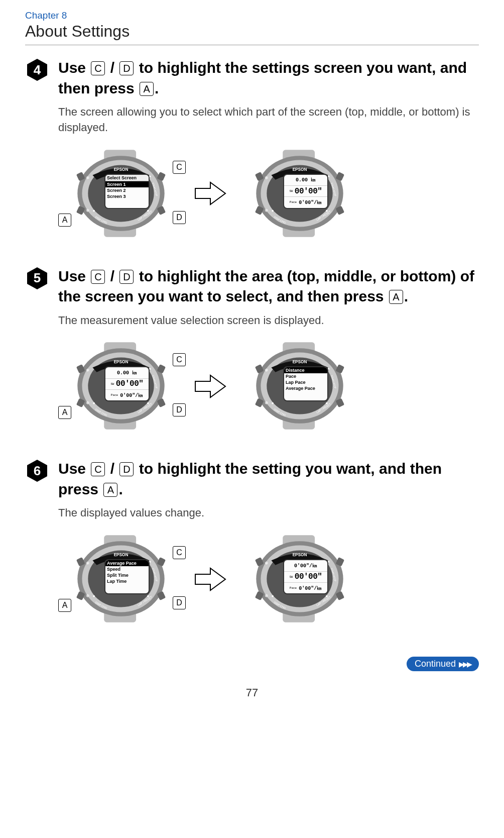  What do you see at coordinates (269, 78) in the screenshot?
I see `step-title: Use C / D to highlight the settings scre…` at bounding box center [269, 78].